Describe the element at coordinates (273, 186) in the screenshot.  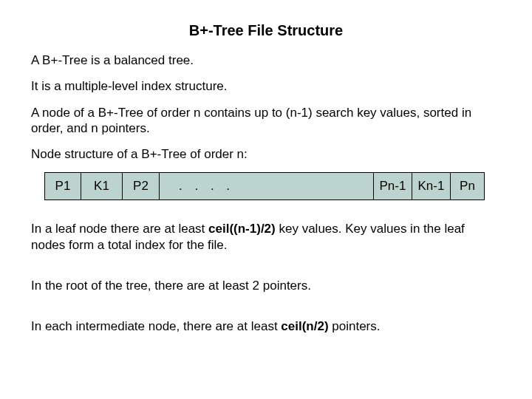
I see `node-structure-diagram: P1 K1 P2 . . . . Pn-1 Kn-1 Pn` at that location.